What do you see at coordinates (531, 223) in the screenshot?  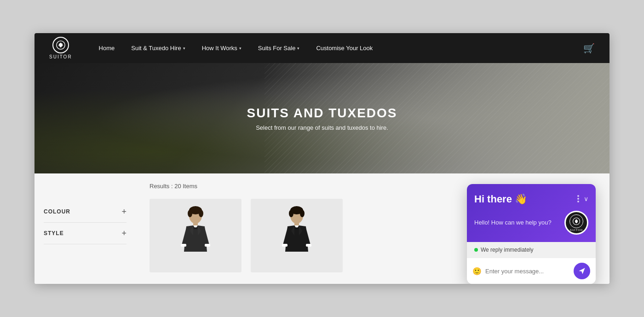 I see `chat-body-header: Hello! How can we help you? SUITOR` at bounding box center [531, 223].